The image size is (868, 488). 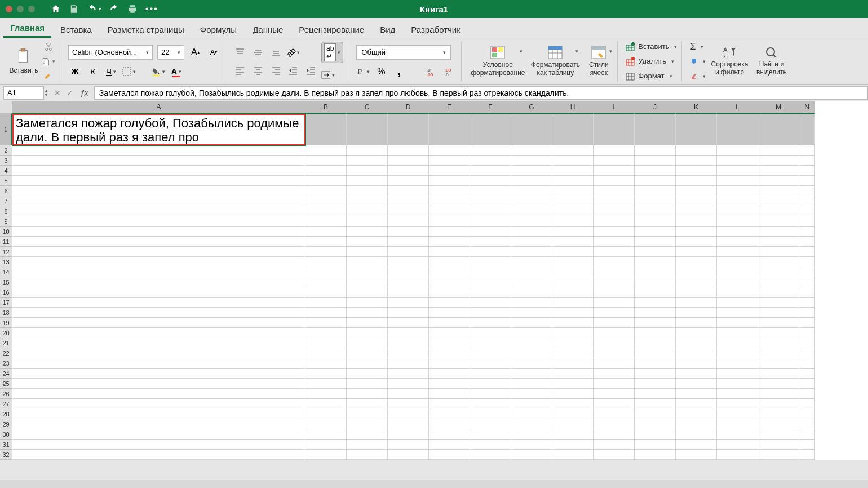 What do you see at coordinates (110, 52) in the screenshot?
I see `font-name-select: Calibri (Основной...▾` at bounding box center [110, 52].